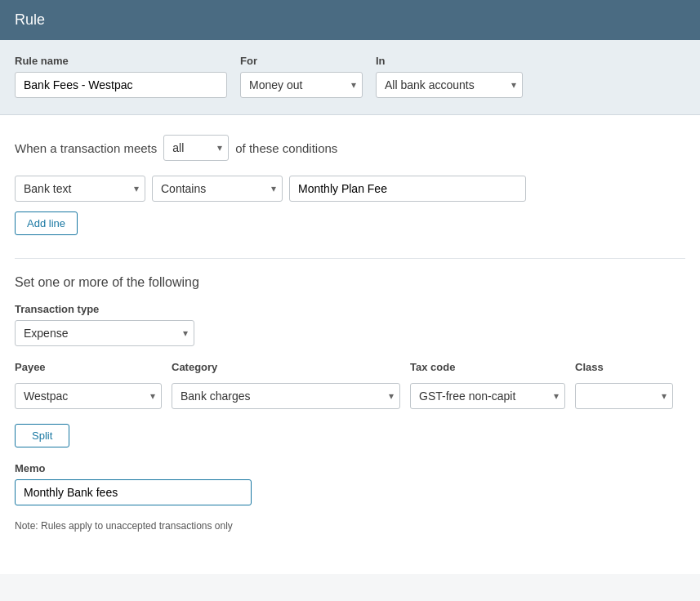  I want to click on note-text: Note: Rules apply to unaccepted transact…, so click(350, 526).